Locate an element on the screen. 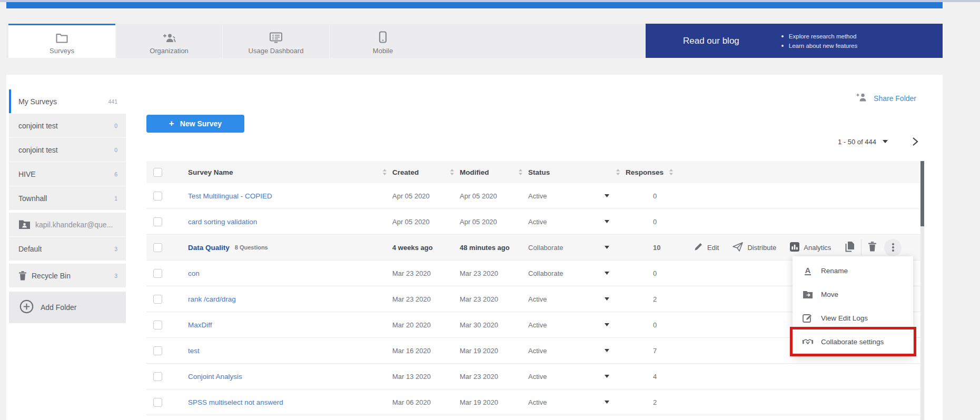 Image resolution: width=980 pixels, height=420 pixels. sidebar-item-default: Default 3 is located at coordinates (67, 248).